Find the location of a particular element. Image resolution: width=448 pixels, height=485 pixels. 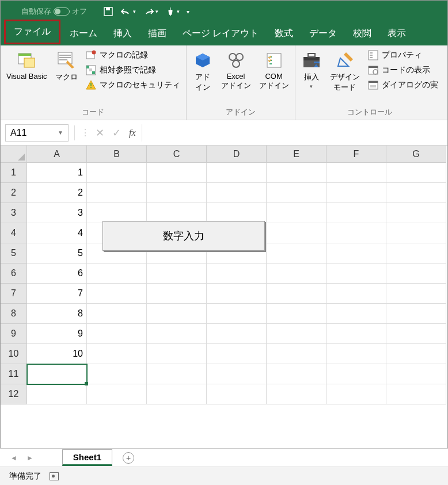

sheet-nav-prev: ◄ is located at coordinates (14, 458).